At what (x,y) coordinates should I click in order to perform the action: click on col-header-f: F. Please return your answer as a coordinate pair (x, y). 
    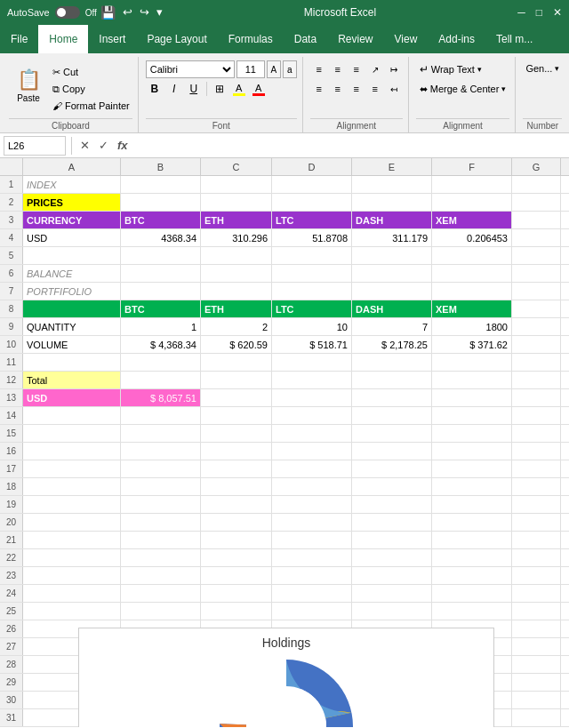
    Looking at the image, I should click on (472, 167).